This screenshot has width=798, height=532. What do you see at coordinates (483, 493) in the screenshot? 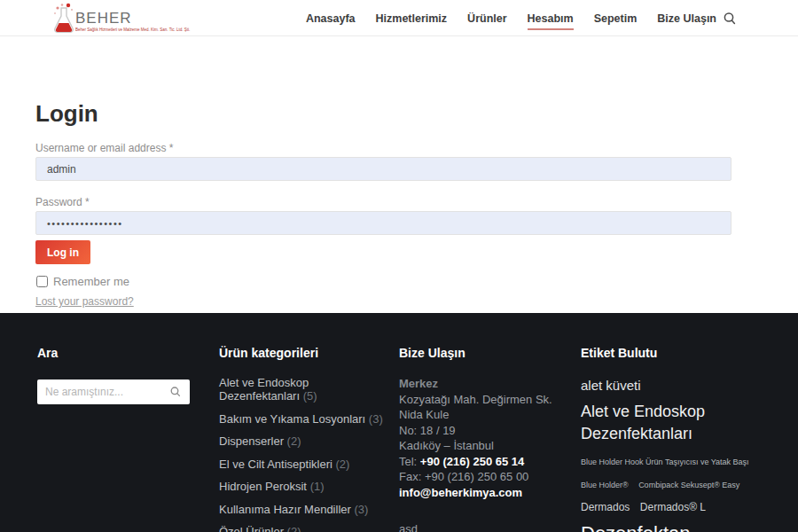
I see `contact-email-link: info@beherkimya.com` at bounding box center [483, 493].